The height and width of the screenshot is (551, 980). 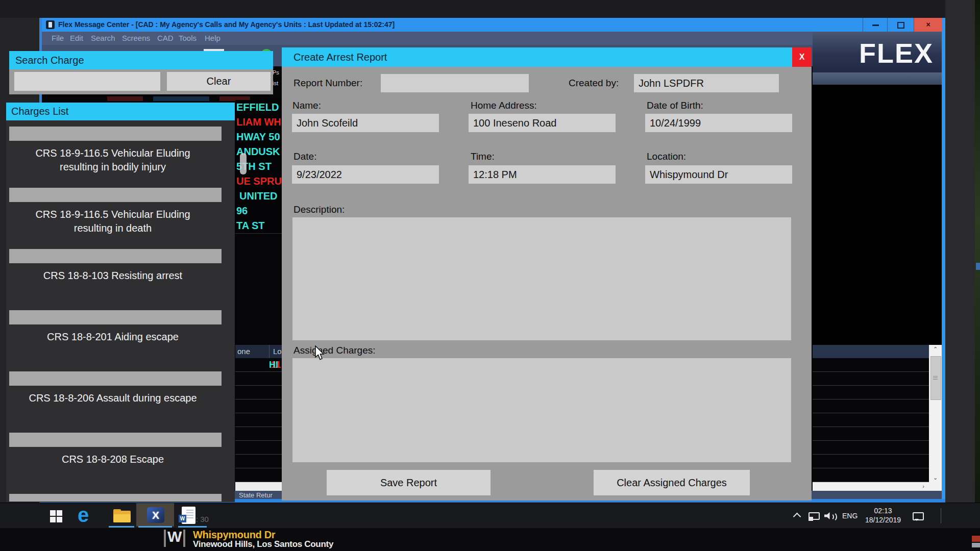 I want to click on charge-item: CRS 18-8-206 Assault during escape, so click(x=113, y=409).